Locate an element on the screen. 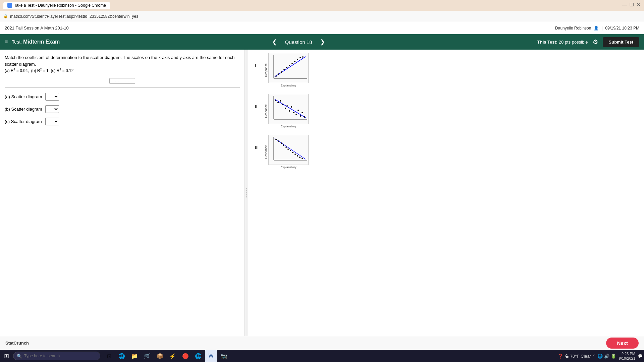 The image size is (644, 362). test-navbar: ≡ Test: Midterm Exam ❮ Question 18 ❯ Thi… is located at coordinates (322, 42).